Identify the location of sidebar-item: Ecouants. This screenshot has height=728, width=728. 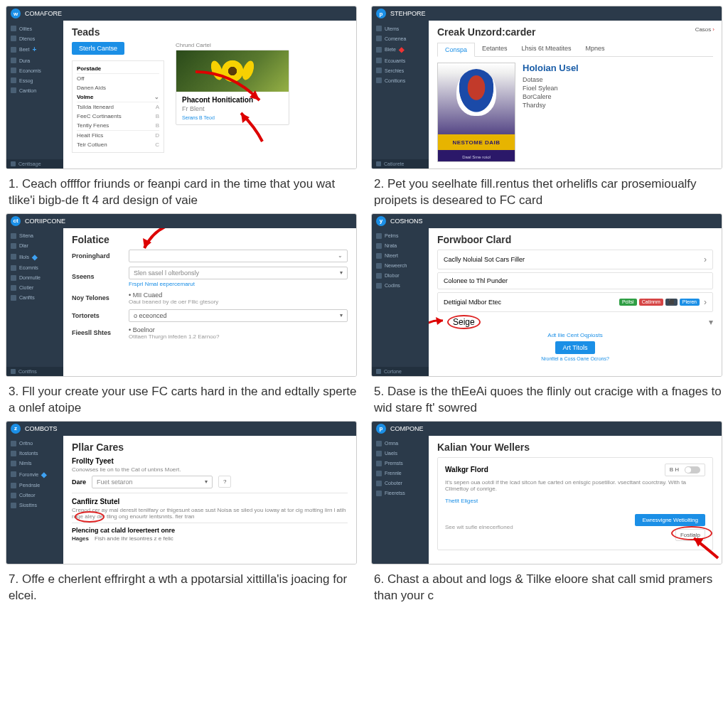
(400, 60).